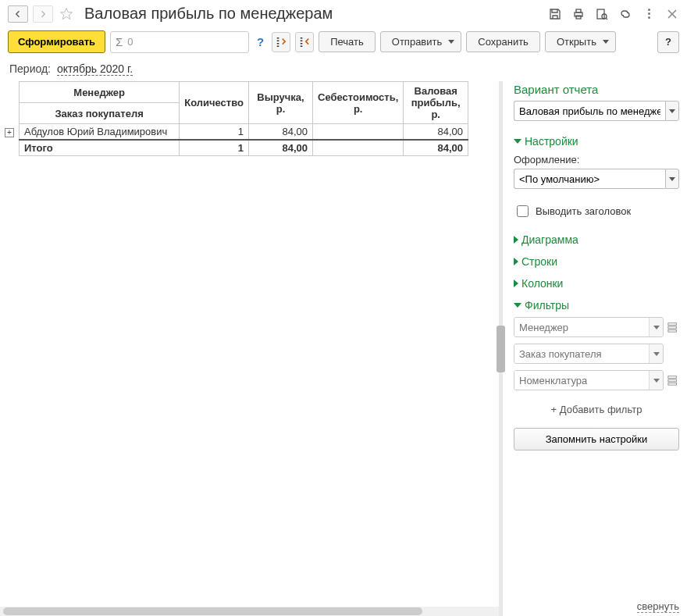 The image size is (687, 616). What do you see at coordinates (582, 380) in the screenshot?
I see `filter-nomenclature-input` at bounding box center [582, 380].